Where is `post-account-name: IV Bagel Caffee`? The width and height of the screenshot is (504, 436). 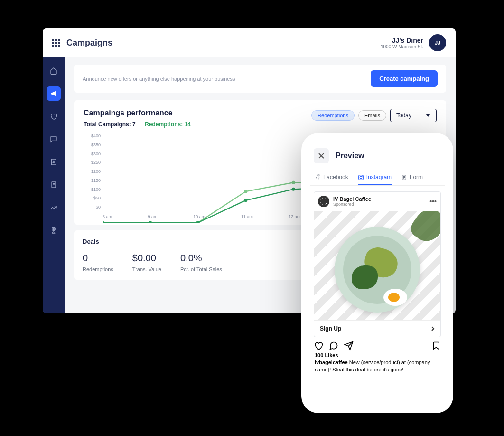 post-account-name: IV Bagel Caffee is located at coordinates (352, 199).